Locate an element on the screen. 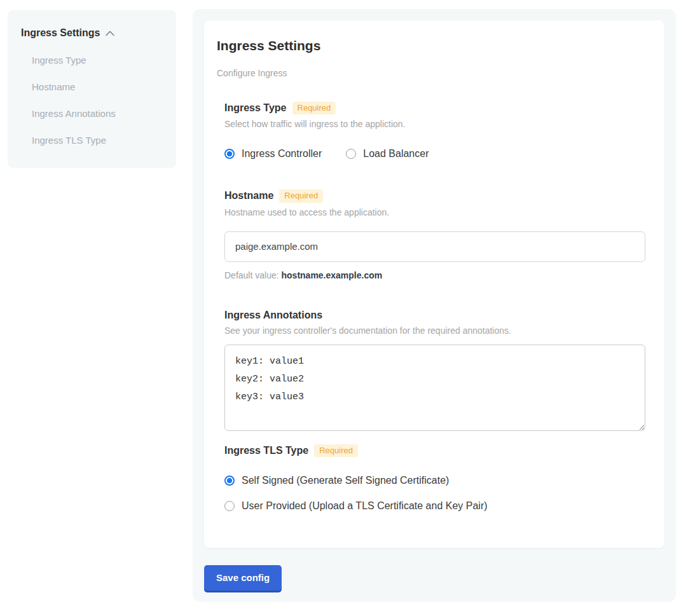 This screenshot has width=693, height=616. sidebar-item-hostname: Hostname is located at coordinates (98, 86).